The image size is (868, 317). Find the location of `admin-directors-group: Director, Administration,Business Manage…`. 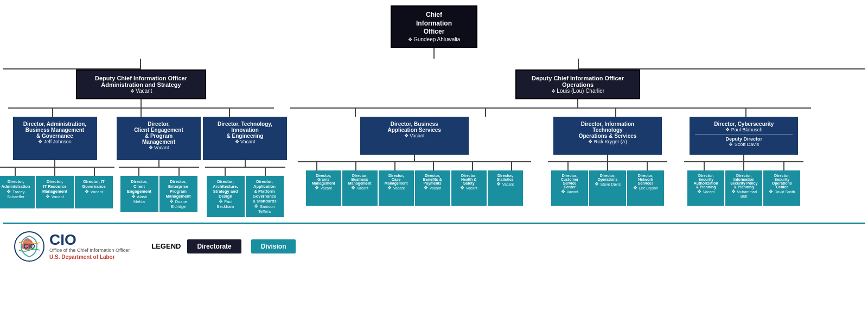

admin-directors-group: Director, Administration,Business Manage… is located at coordinates (141, 162).